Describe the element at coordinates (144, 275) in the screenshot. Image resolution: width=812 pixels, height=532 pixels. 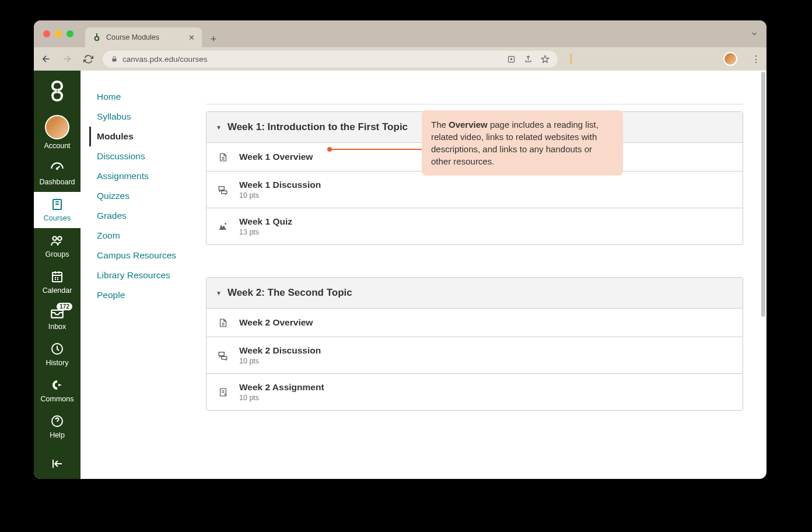
I see `course-nav: Home Syllabus Modules Discussions Assign…` at that location.